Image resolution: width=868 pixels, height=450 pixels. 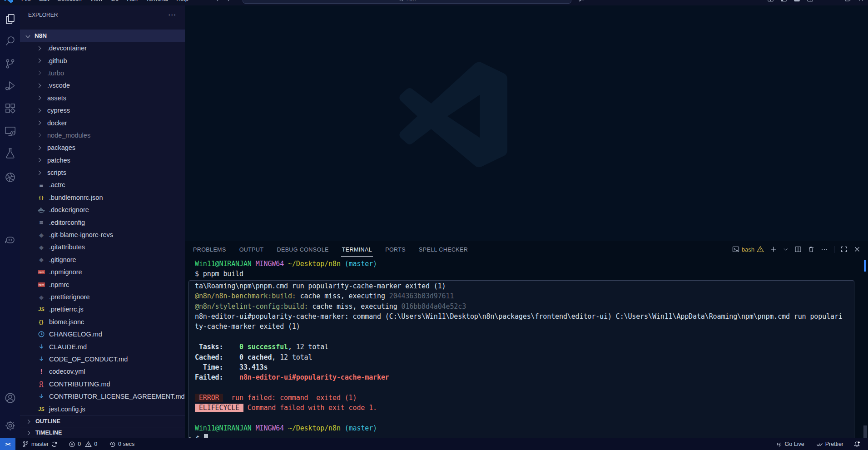 What do you see at coordinates (361, 264) in the screenshot?
I see `terminal-text-segment: (master)` at bounding box center [361, 264].